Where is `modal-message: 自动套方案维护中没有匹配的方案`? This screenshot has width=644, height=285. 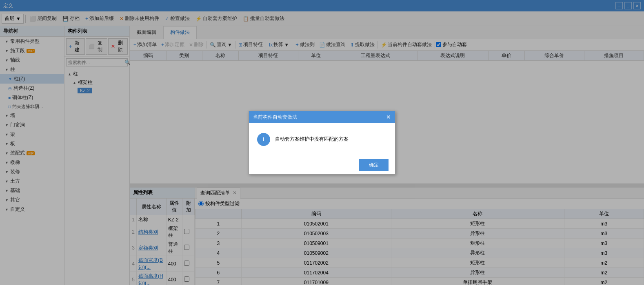
modal-message: 自动套方案维护中没有匹配的方案 is located at coordinates (312, 139).